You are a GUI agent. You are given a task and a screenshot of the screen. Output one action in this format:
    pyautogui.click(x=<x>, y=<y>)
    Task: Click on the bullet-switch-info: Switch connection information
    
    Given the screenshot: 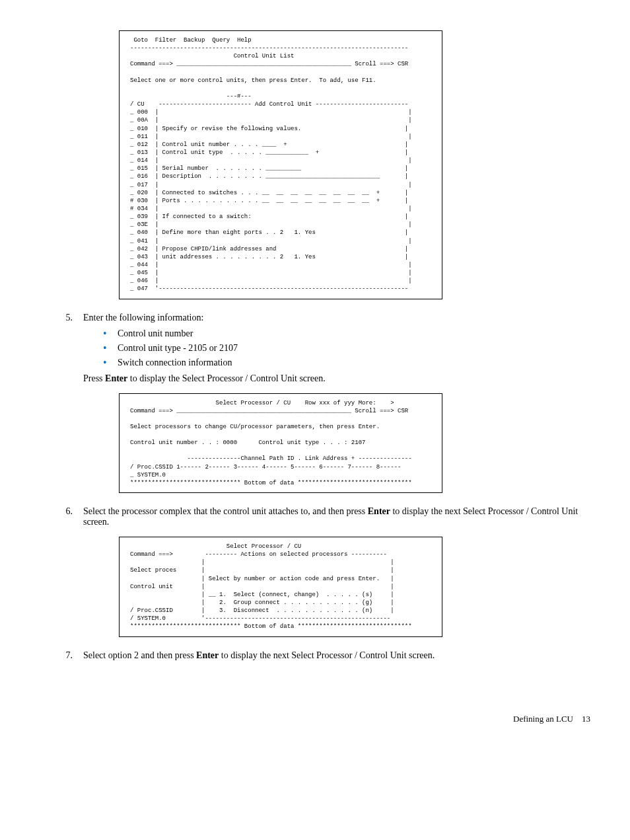 What is the action you would take?
    pyautogui.click(x=347, y=363)
    